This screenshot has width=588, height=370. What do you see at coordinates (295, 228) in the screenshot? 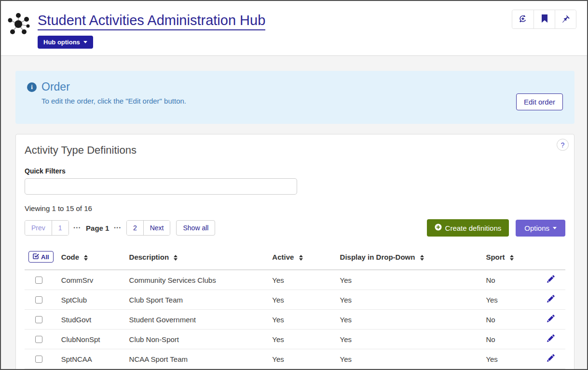
I see `pagination-bar: Prev 1 ••• Page 1 ••• 2 Next Show all` at bounding box center [295, 228].